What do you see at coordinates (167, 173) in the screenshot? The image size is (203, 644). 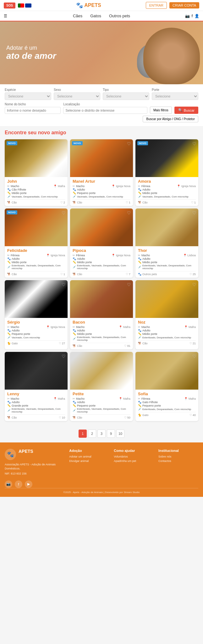 I see `pet-card: NOVO ♡ Amora ✂ Fêmea 📍 Igreja Nova 🐾 Adu…` at bounding box center [167, 173].